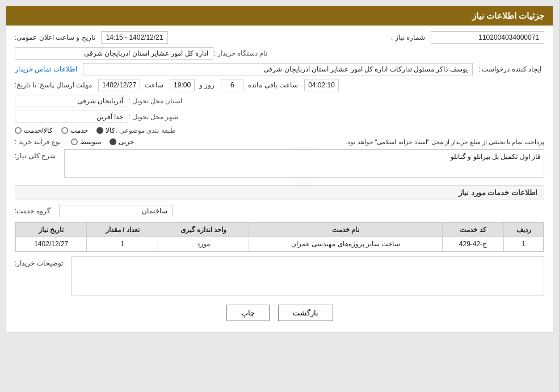 Image resolution: width=559 pixels, height=392 pixels. What do you see at coordinates (241, 53) in the screenshot?
I see `buyer-org-label: نام دستگاه خریدار :` at bounding box center [241, 53].